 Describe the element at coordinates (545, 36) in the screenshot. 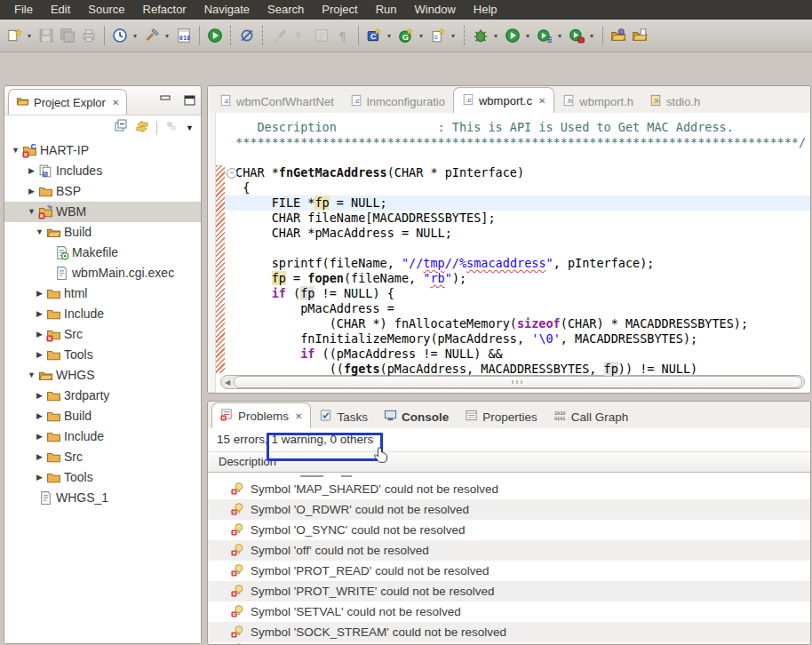

I see `run-config-icon` at that location.